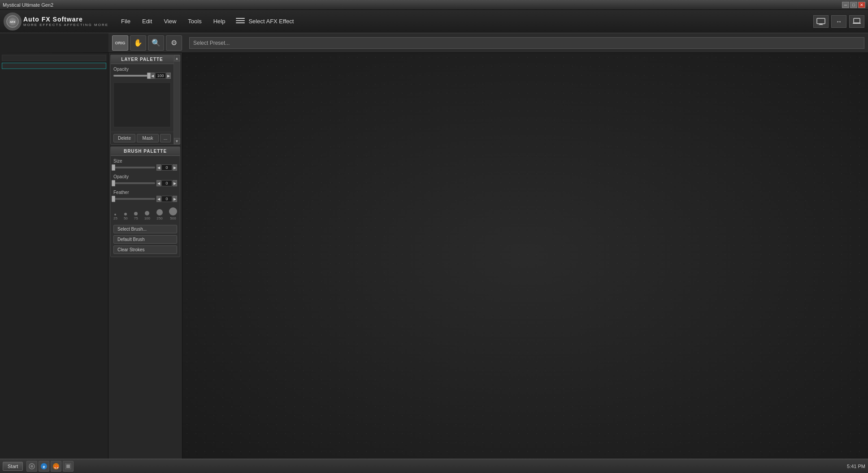 The image size is (868, 473). I want to click on layer-opacity-decrease: ◀, so click(152, 76).